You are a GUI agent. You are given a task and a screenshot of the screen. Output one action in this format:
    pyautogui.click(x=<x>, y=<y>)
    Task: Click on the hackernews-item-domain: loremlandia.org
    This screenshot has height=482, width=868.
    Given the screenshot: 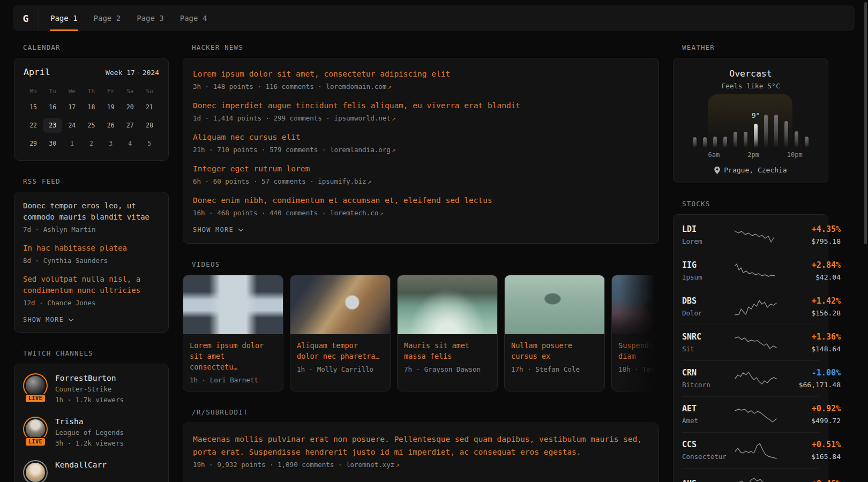 What is the action you would take?
    pyautogui.click(x=360, y=150)
    